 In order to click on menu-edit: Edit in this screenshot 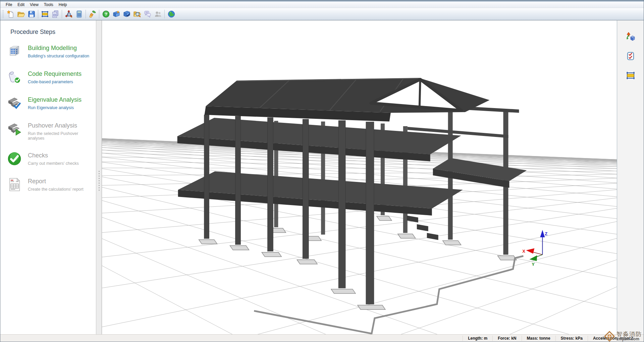, I will do `click(21, 5)`.